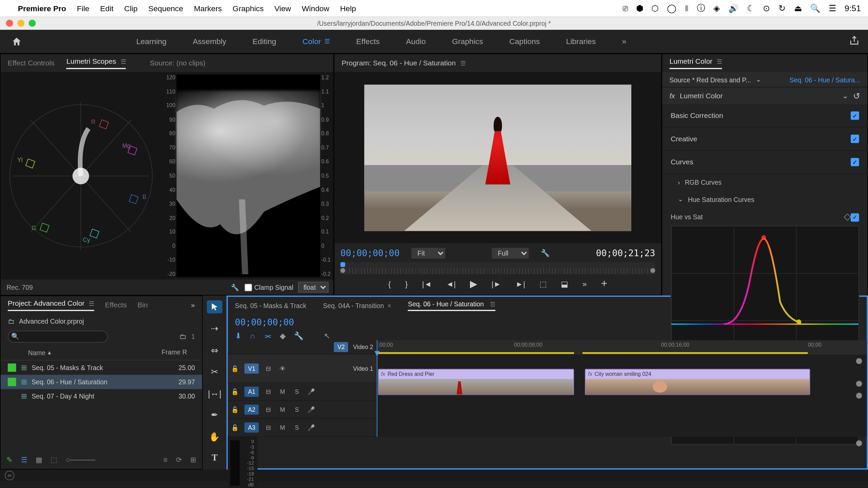  I want to click on timeline-tab: Seq. 06 - Hue / Saturation ☰, so click(452, 306).